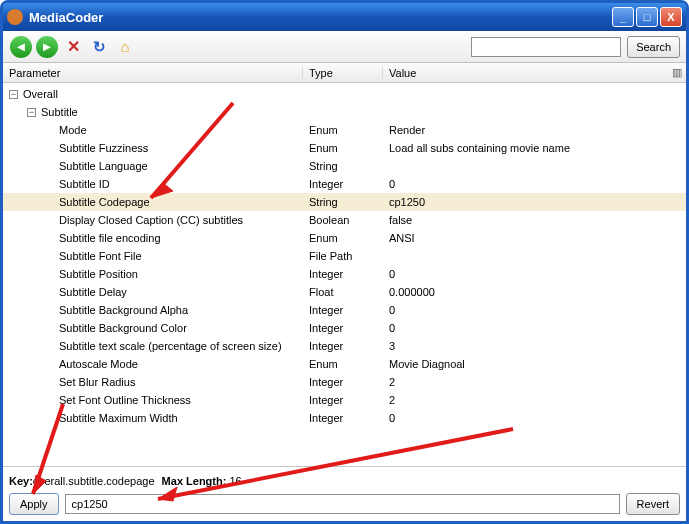 The height and width of the screenshot is (524, 689). What do you see at coordinates (104, 166) in the screenshot?
I see `param-label: Subtitle Language` at bounding box center [104, 166].